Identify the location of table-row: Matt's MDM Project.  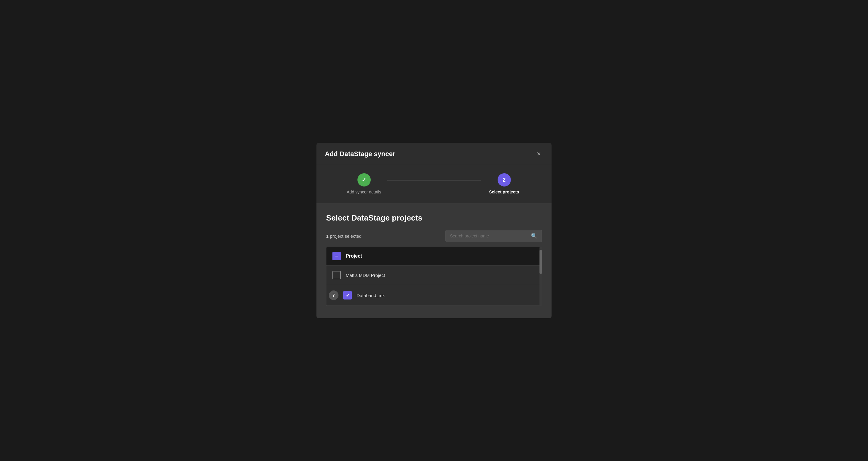
(434, 275).